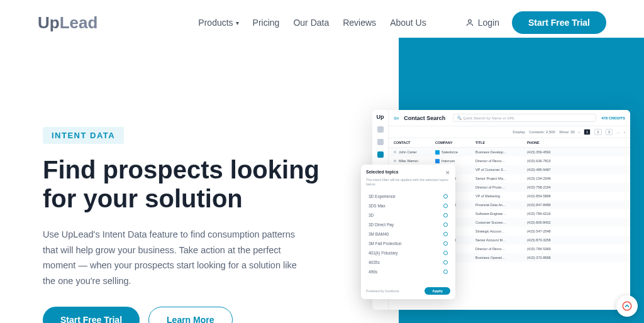 The width and height of the screenshot is (644, 323). What do you see at coordinates (382, 291) in the screenshot?
I see `powered-by-label: Powered by bombora` at bounding box center [382, 291].